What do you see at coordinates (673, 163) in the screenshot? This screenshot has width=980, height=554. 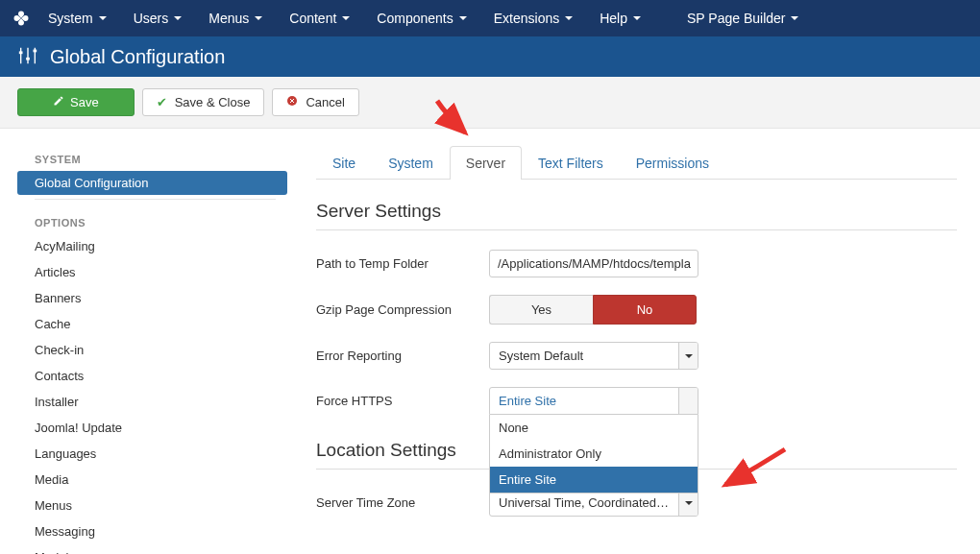 I see `tab-permissions: Permissions` at bounding box center [673, 163].